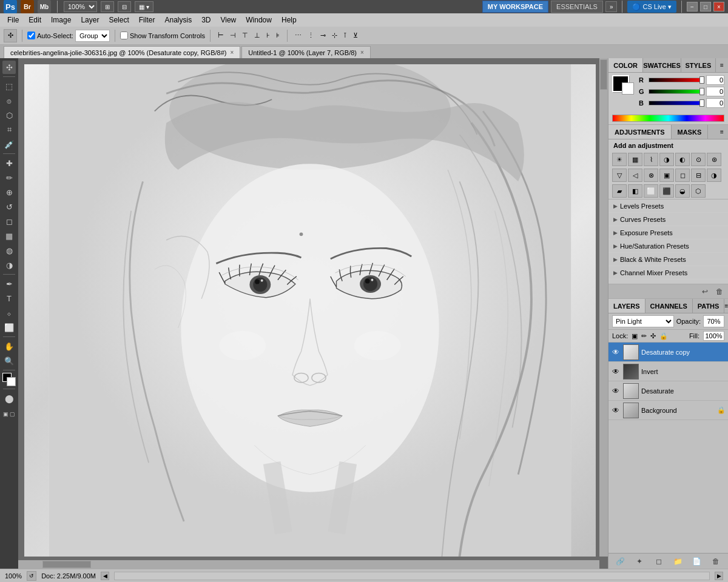 Image resolution: width=728 pixels, height=582 pixels. I want to click on menu-layer: Layer, so click(90, 20).